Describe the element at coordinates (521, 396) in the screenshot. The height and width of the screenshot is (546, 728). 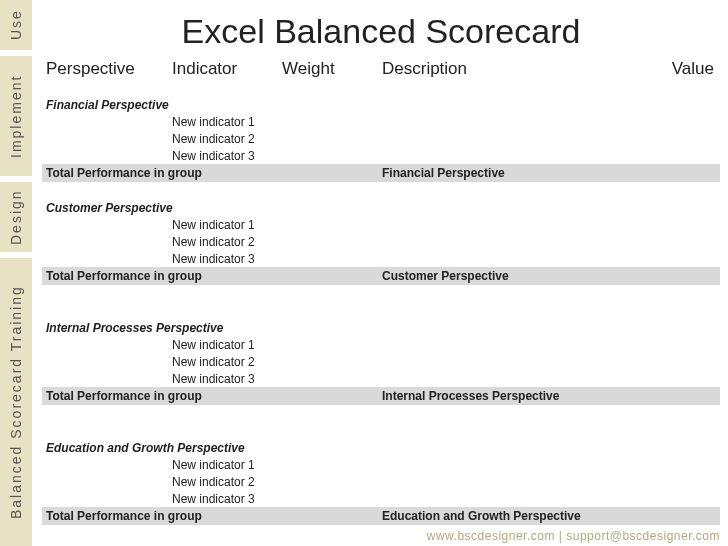
I see `total-desc: Internal Processes Perspective` at that location.